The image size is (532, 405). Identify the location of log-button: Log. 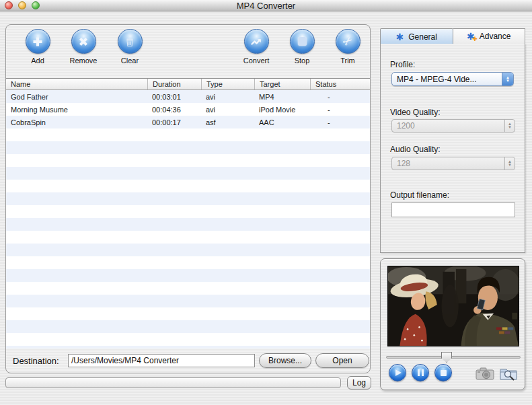
(359, 383).